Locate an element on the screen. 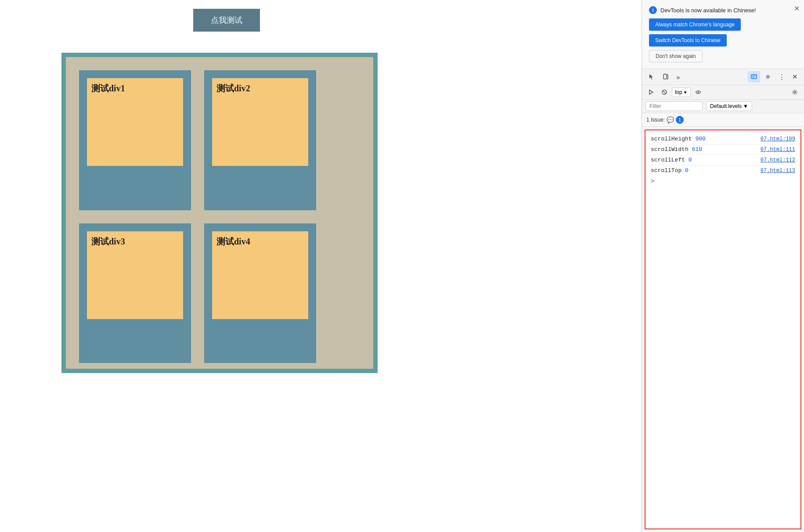 This screenshot has width=804, height=532. test-button: 点我测试 is located at coordinates (227, 20).